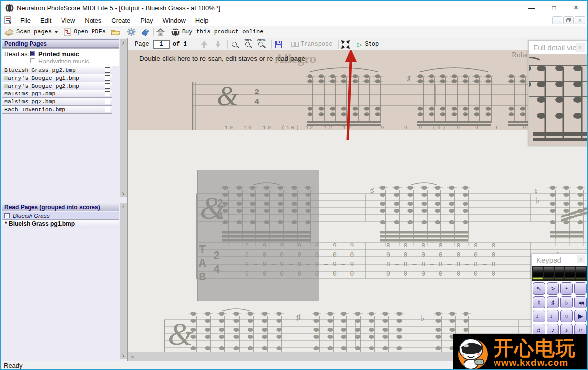 The image size is (588, 370). I want to click on score-name: Blueish Grass, so click(31, 216).